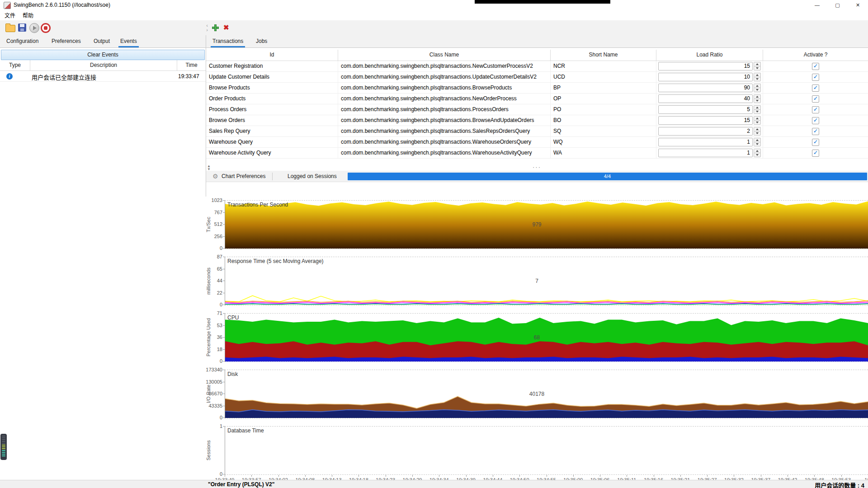 The image size is (868, 488). I want to click on clear-events-button: Clear Events, so click(103, 55).